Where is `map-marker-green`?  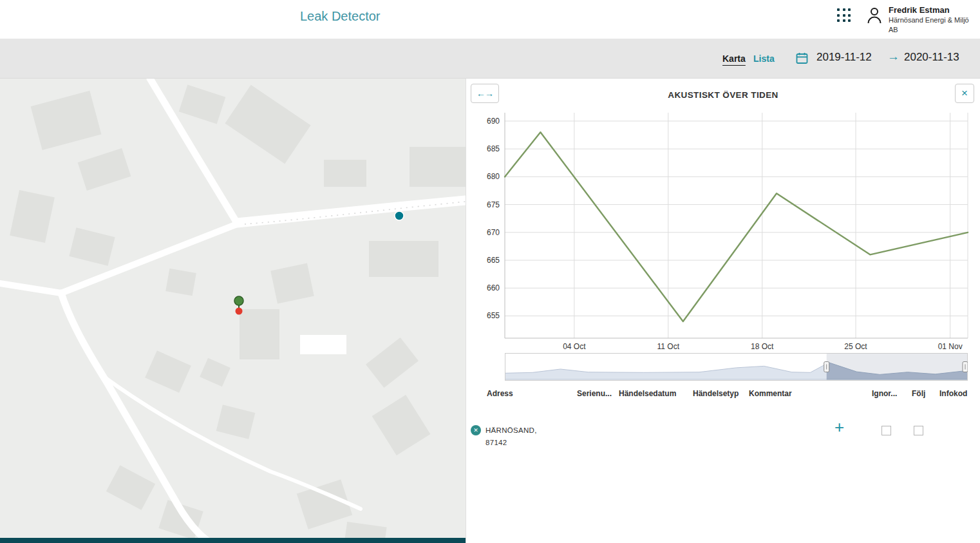 map-marker-green is located at coordinates (239, 301).